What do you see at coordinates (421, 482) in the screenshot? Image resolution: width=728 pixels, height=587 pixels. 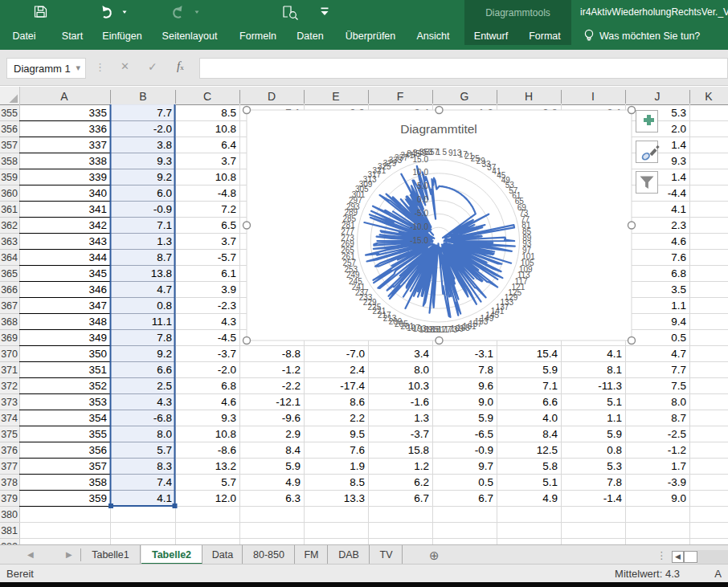 I see `svg-text: 6.2` at bounding box center [421, 482].